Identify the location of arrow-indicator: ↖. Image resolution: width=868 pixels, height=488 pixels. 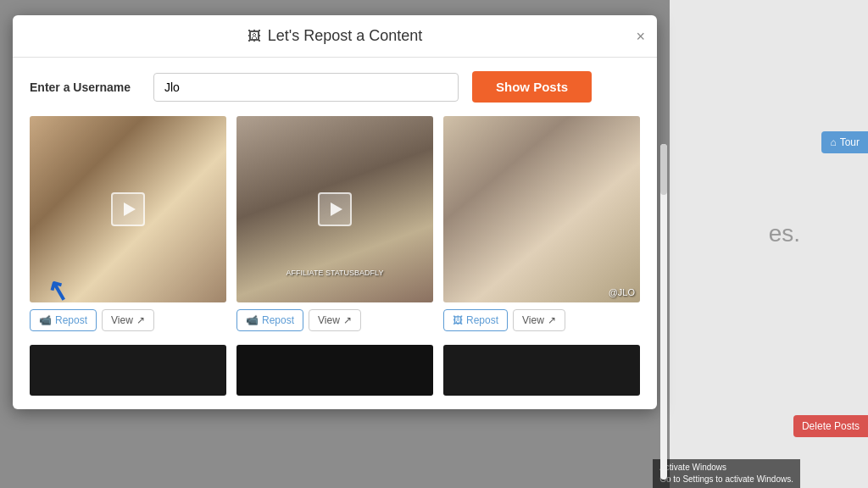
(58, 288).